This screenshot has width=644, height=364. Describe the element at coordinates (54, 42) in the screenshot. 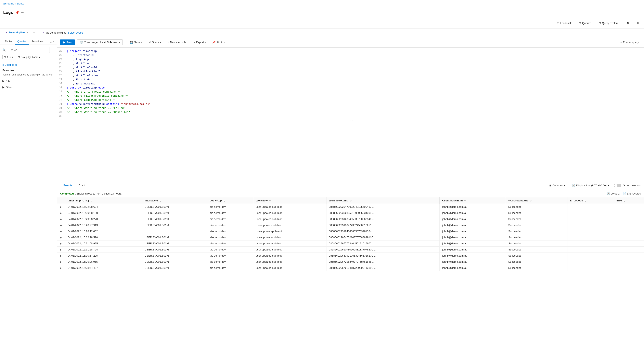

I see `sidebar-collapse-icon: ⟨` at that location.